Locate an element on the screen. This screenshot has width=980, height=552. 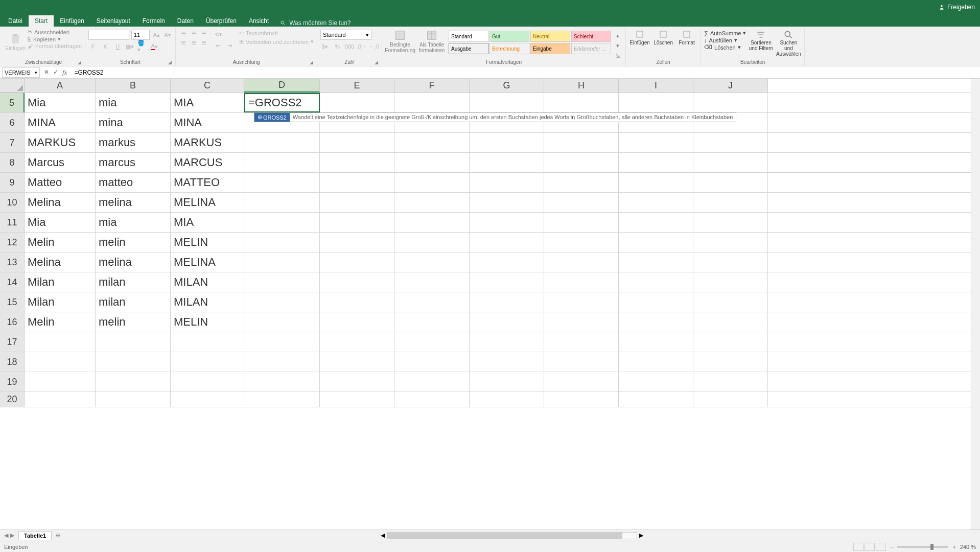
font-launcher-icon: ◢ is located at coordinates (171, 62).